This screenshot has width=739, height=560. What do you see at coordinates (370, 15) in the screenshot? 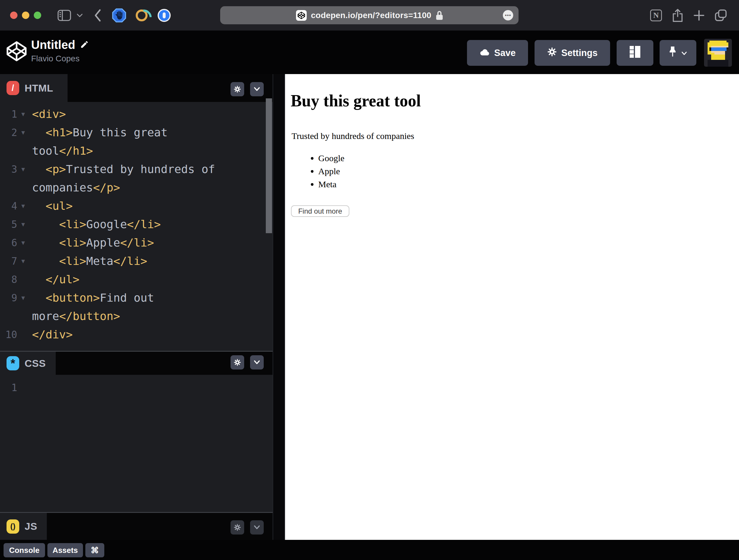
I see `address-bar: codepen.io/pen/?editors=1100 •••` at bounding box center [370, 15].